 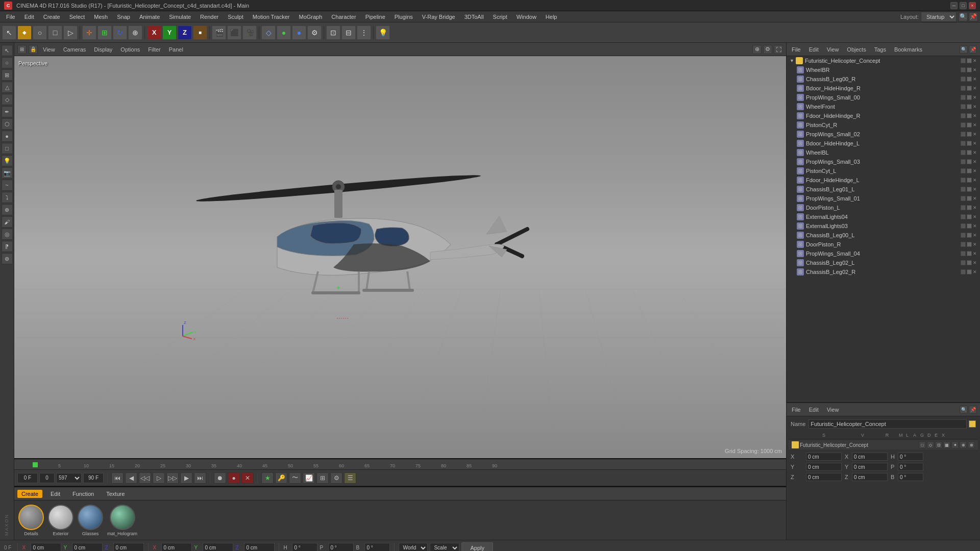 What do you see at coordinates (883, 235) in the screenshot?
I see `tree-item-18: ChassisB_Leg00_L ✕` at bounding box center [883, 235].